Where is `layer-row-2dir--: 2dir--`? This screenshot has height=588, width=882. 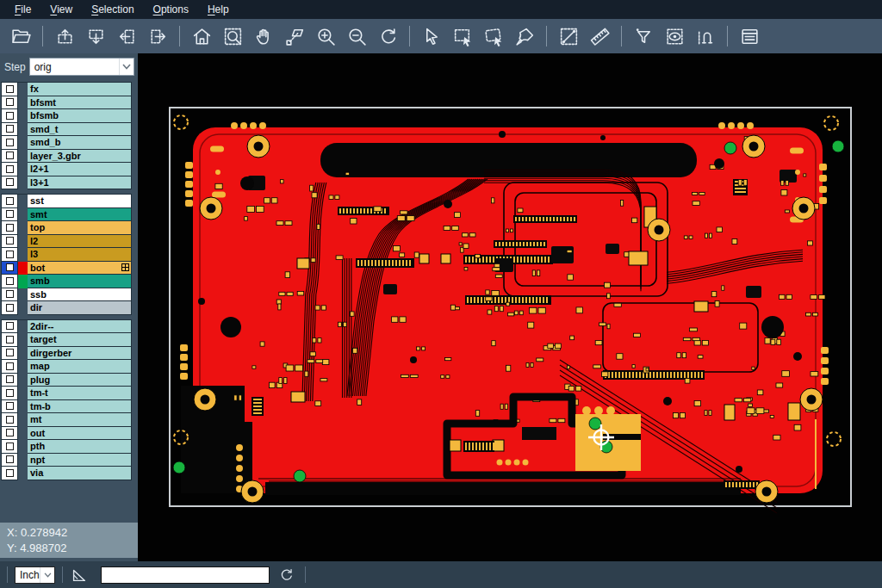
layer-row-2dir--: 2dir-- is located at coordinates (66, 327).